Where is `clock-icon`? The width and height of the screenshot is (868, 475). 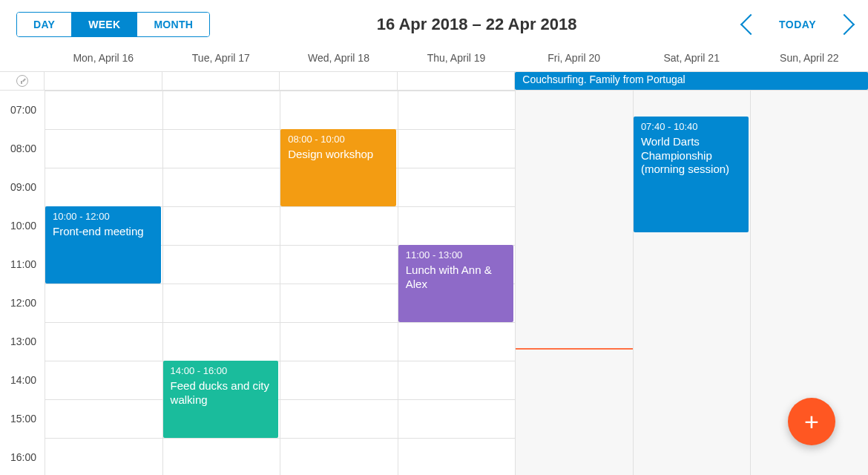 clock-icon is located at coordinates (22, 81).